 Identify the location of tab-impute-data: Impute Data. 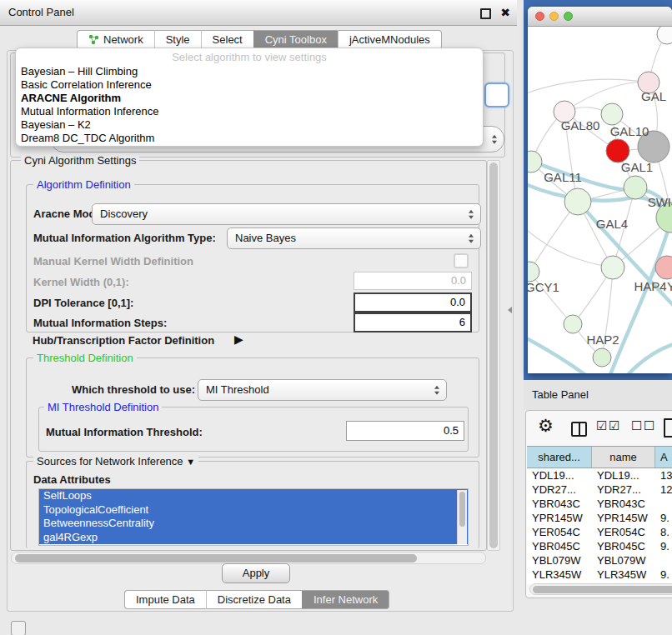
(165, 600).